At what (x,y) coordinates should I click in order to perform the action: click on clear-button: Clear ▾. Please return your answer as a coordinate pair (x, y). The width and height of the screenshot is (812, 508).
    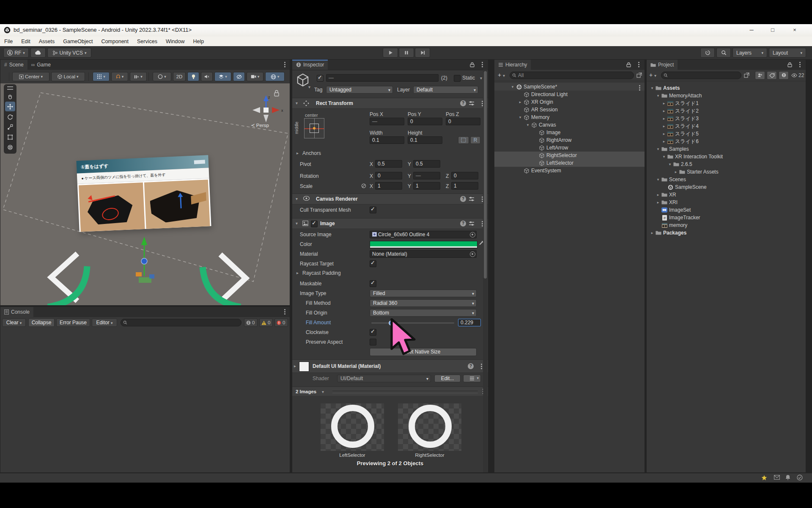
    Looking at the image, I should click on (14, 323).